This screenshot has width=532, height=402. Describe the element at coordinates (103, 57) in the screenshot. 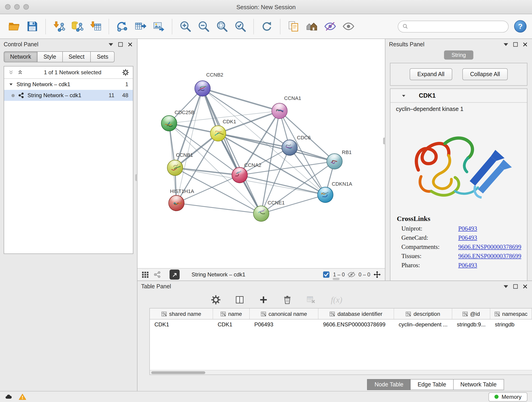

I see `tab-sets: Sets` at that location.